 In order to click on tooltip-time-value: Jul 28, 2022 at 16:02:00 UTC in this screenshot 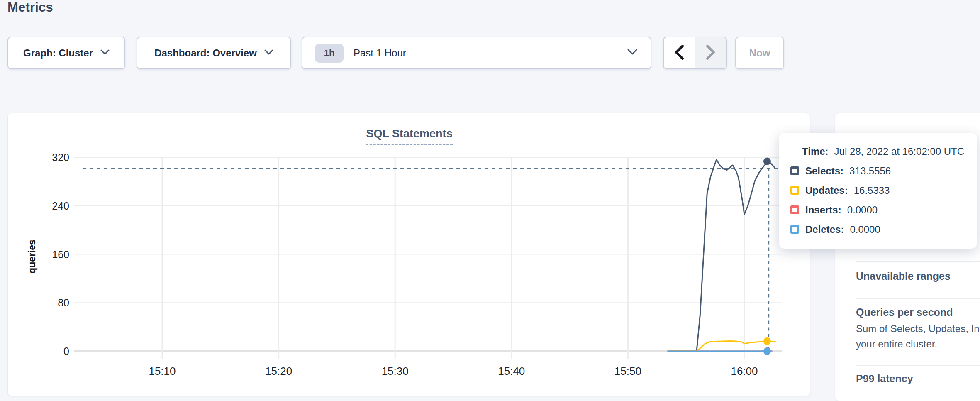, I will do `click(900, 152)`.